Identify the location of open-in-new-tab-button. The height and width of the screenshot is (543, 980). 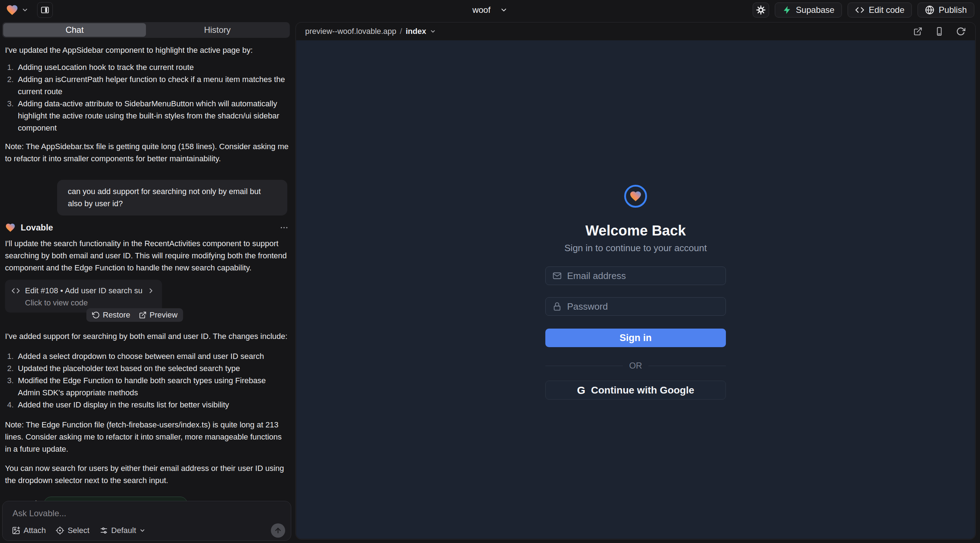
(918, 31).